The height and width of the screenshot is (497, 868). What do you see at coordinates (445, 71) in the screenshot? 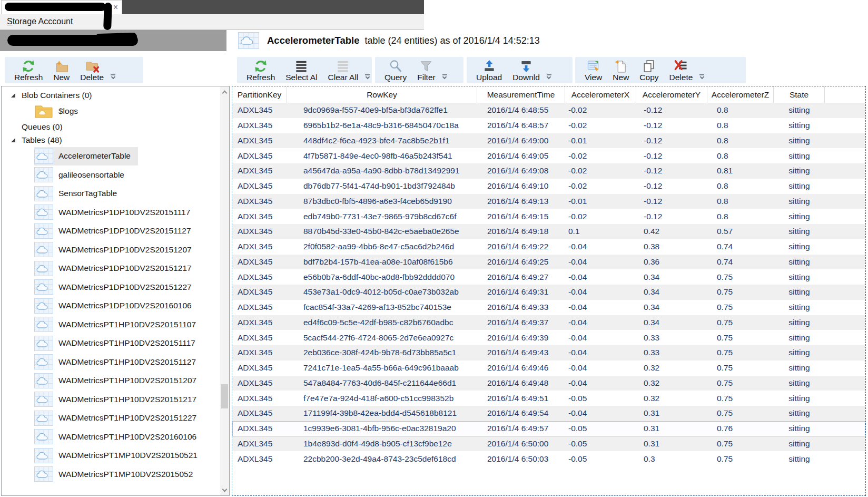
I see `query-group-overflow-icon` at bounding box center [445, 71].